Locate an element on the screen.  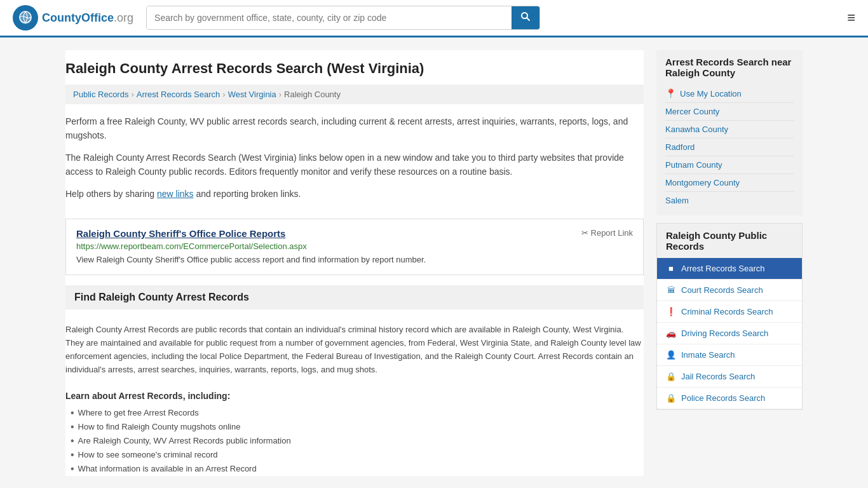
sidebar-nearby-heading: Arrest Records Search near Raleigh Count… is located at coordinates (729, 67).